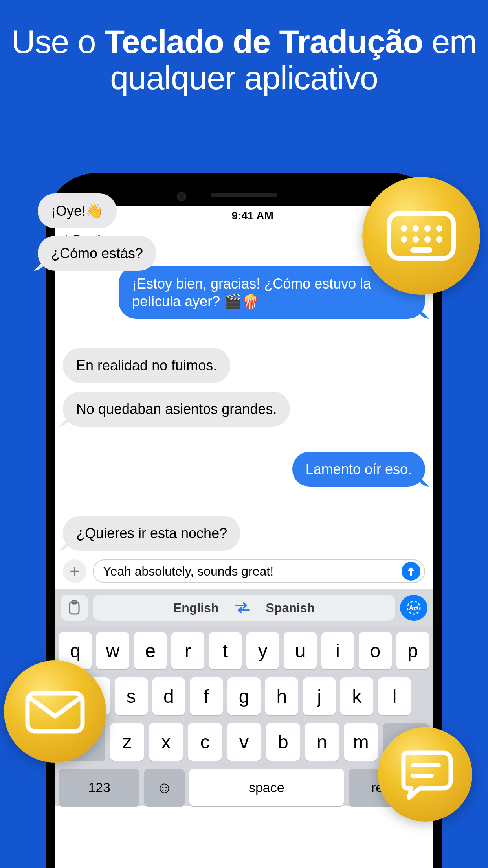 The height and width of the screenshot is (868, 488). I want to click on floating-message-2: ¿Cómo estás?, so click(97, 253).